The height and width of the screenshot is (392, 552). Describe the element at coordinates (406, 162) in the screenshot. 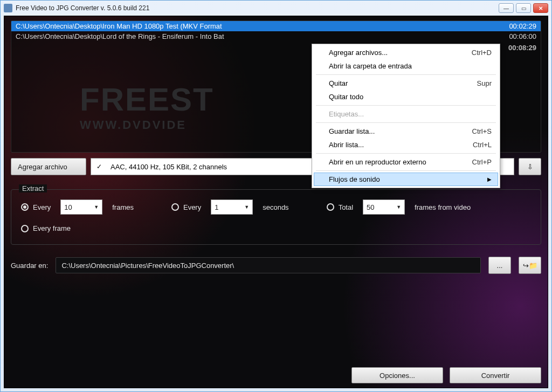

I see `menu-open-external-player: Abrir en un reproductor externo Ctrl+P` at that location.